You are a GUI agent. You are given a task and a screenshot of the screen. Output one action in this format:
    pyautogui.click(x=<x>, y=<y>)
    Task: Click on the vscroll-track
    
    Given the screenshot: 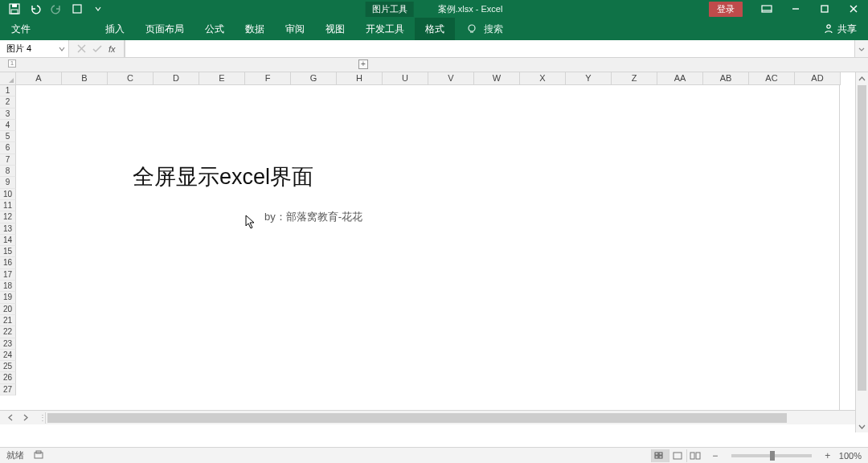 What is the action you would take?
    pyautogui.click(x=862, y=252)
    